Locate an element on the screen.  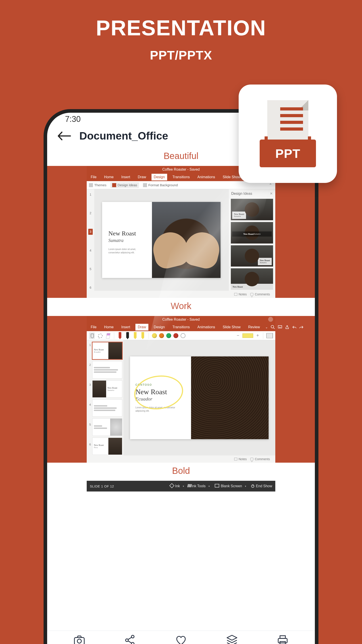
mini-window-design: Coffee Roaster - Saved File Home Insert … is located at coordinates (181, 232).